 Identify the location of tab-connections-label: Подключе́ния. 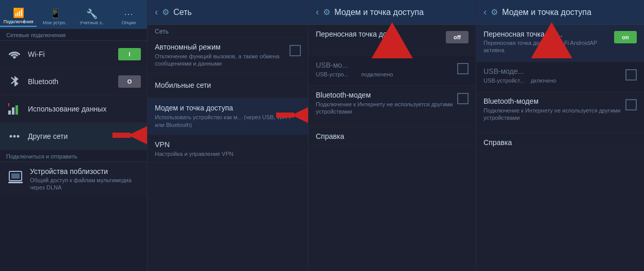
(19, 22).